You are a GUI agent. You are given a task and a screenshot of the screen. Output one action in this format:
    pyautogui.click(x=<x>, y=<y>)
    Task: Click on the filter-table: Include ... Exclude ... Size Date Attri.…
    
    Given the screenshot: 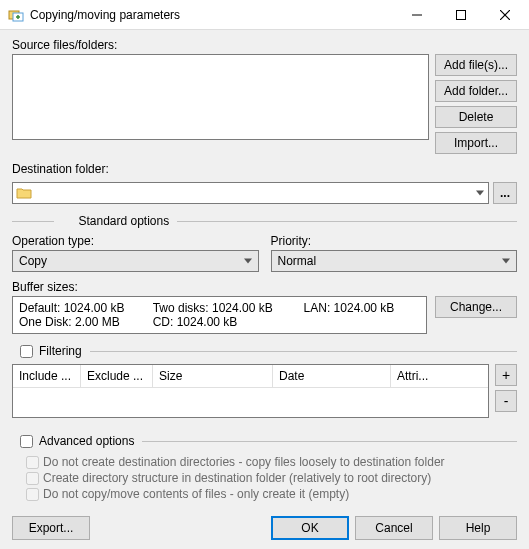 What is the action you would take?
    pyautogui.click(x=250, y=391)
    